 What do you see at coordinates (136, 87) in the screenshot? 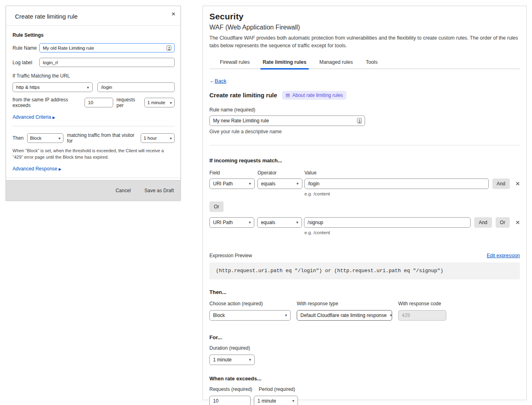
I see `url-pattern-input` at bounding box center [136, 87].